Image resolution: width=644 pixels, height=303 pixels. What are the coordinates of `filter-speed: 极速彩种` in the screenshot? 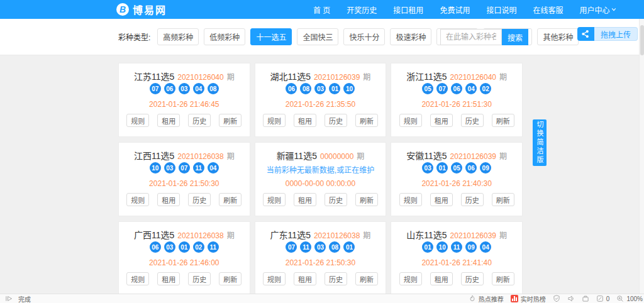 It's located at (411, 36).